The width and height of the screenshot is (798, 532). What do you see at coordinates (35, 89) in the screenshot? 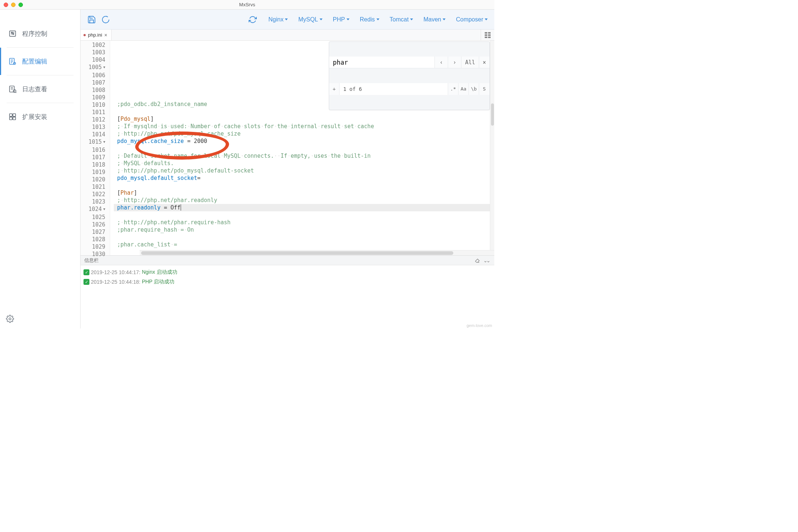
I see `sidebar-item-label: 日志查看` at bounding box center [35, 89].